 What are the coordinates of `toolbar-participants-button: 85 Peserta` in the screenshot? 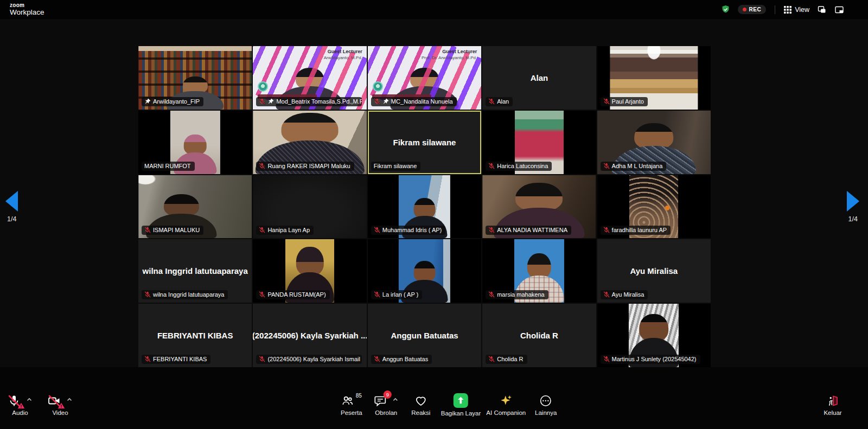 It's located at (352, 405).